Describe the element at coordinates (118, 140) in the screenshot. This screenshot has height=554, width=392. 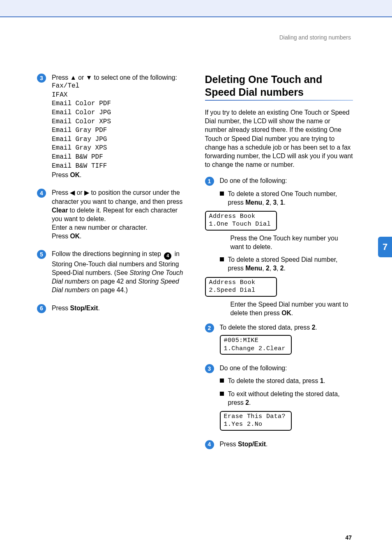
I see `option-gray-jpg: Email Gray JPG` at that location.